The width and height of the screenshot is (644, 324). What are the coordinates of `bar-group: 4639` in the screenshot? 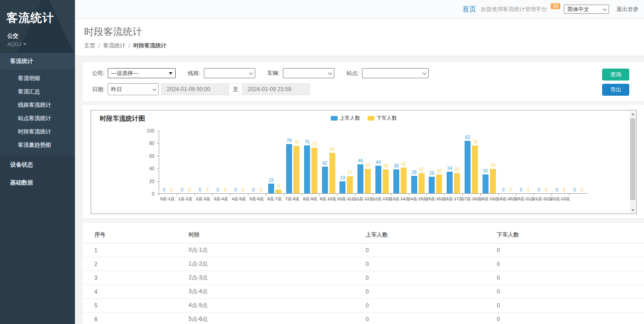 It's located at (364, 162).